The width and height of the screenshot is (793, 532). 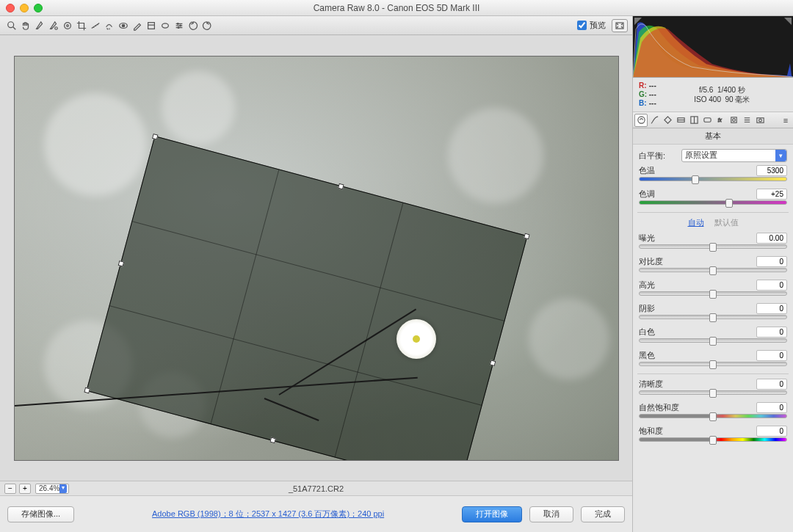 What do you see at coordinates (598, 25) in the screenshot?
I see `preview-label: 预览` at bounding box center [598, 25].